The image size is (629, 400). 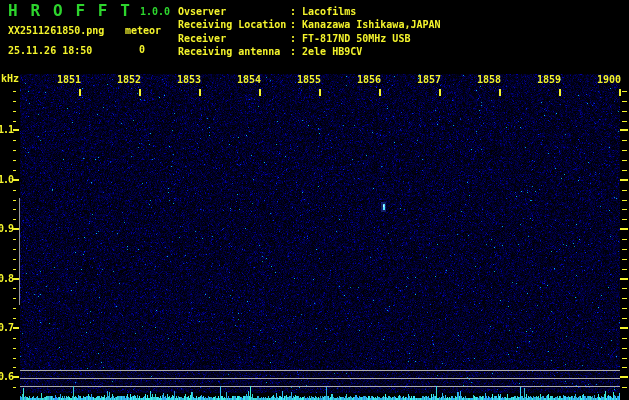 What do you see at coordinates (129, 80) in the screenshot?
I see `time-tick-label: 1852` at bounding box center [129, 80].